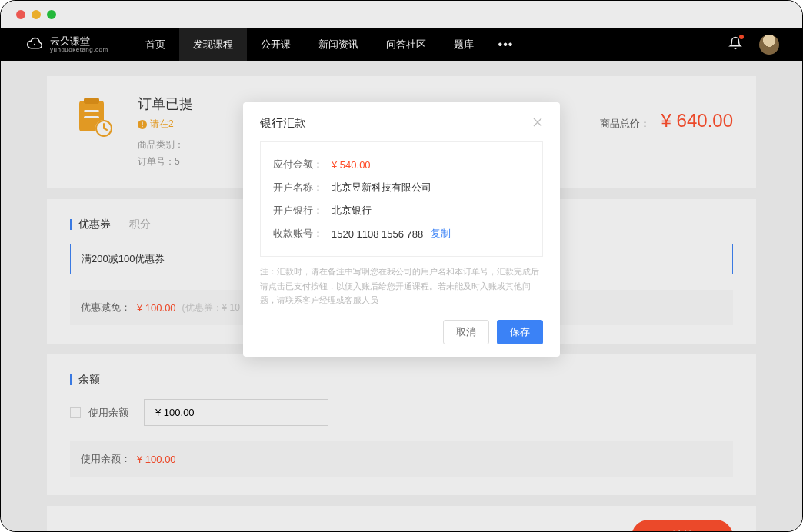 This screenshot has width=803, height=532. What do you see at coordinates (466, 332) in the screenshot?
I see `cancel-button: 取消` at bounding box center [466, 332].